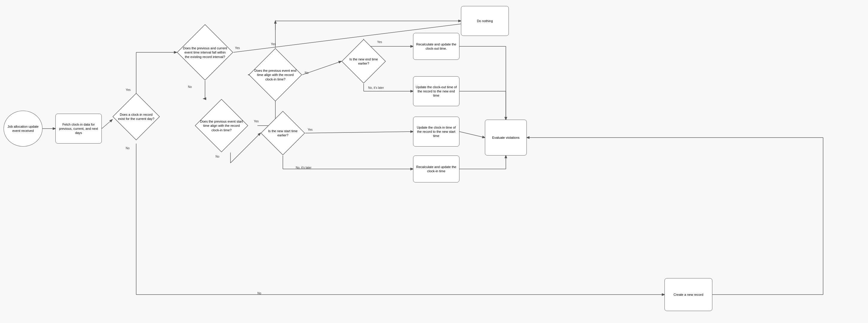 This screenshot has width=868, height=323. What do you see at coordinates (485, 21) in the screenshot?
I see `do-nothing-node: Do nothing` at bounding box center [485, 21].